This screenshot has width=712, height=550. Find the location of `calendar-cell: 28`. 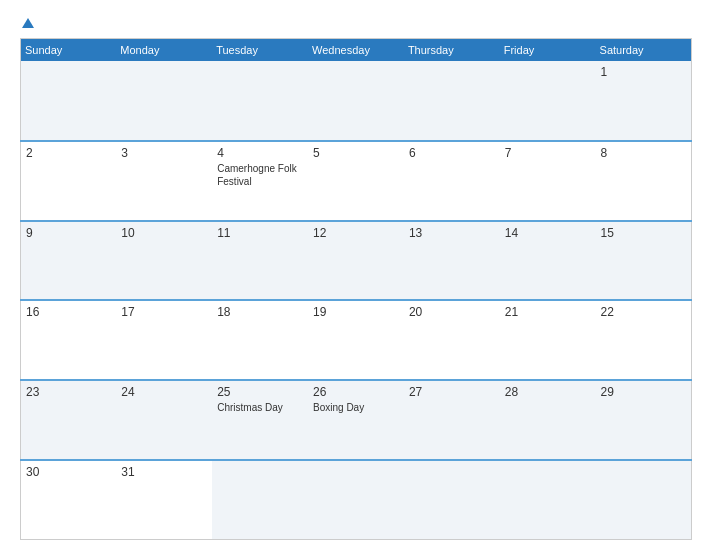

calendar-cell: 28 is located at coordinates (548, 420).